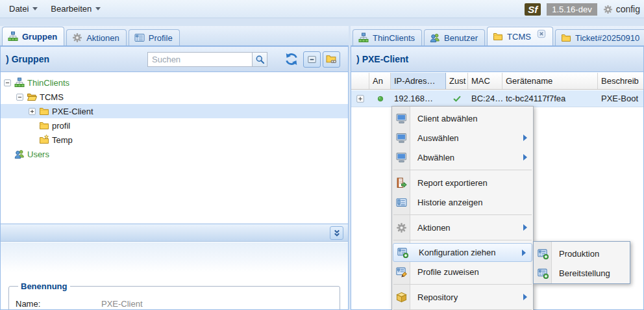  I want to click on column-header-beschreib: Beschreib, so click(621, 81).